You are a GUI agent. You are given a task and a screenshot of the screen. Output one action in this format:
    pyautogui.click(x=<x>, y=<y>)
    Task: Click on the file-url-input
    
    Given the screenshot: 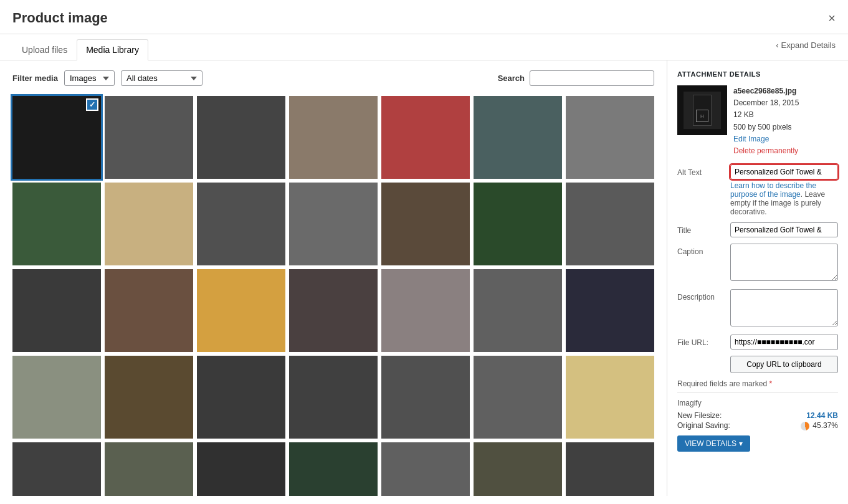 What is the action you would take?
    pyautogui.click(x=784, y=342)
    